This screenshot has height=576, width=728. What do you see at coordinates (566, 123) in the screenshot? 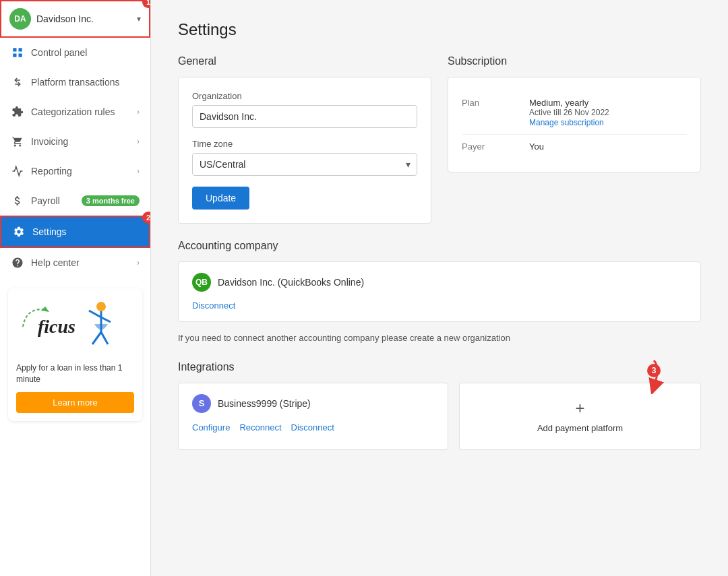
I see `manage-subscription-link: Manage subscription` at bounding box center [566, 123].